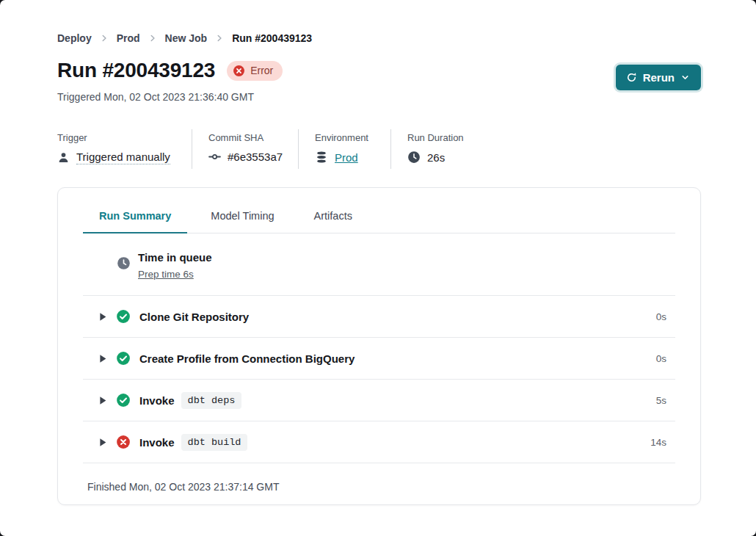 This screenshot has width=756, height=536. What do you see at coordinates (170, 97) in the screenshot?
I see `triggered-timestamp: Triggered Mon, 02 Oct 2023 21:36:40 GMT` at bounding box center [170, 97].